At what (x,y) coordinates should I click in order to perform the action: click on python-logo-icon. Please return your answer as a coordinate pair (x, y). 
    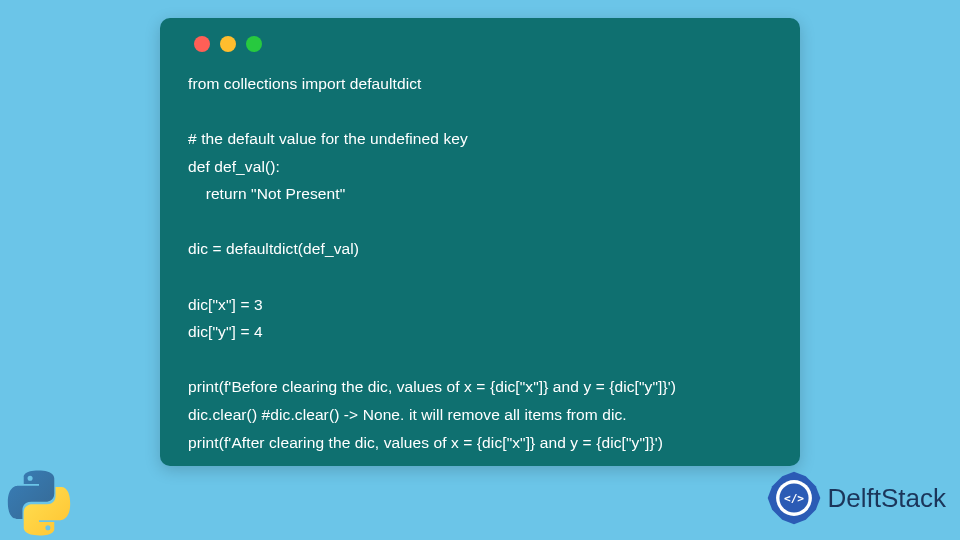
    Looking at the image, I should click on (39, 503).